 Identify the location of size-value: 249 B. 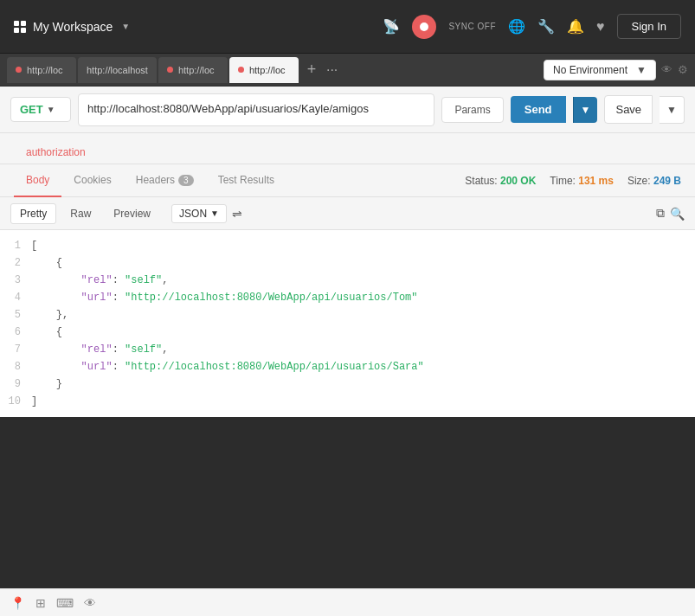
(667, 181).